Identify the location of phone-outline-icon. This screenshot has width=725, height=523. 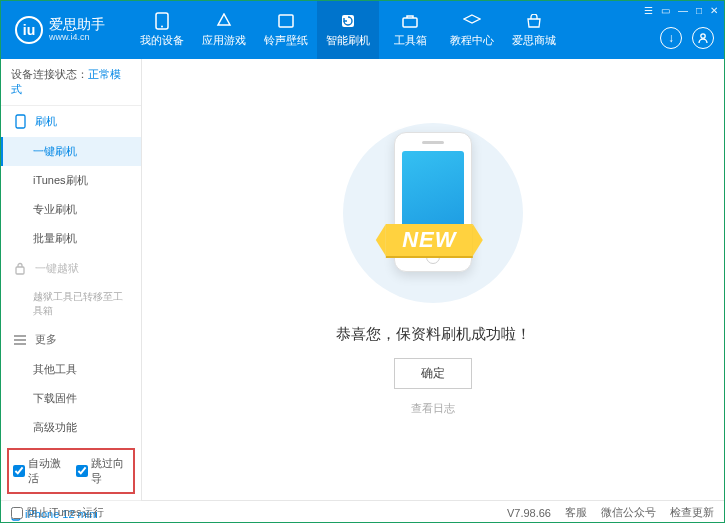
(20, 122).